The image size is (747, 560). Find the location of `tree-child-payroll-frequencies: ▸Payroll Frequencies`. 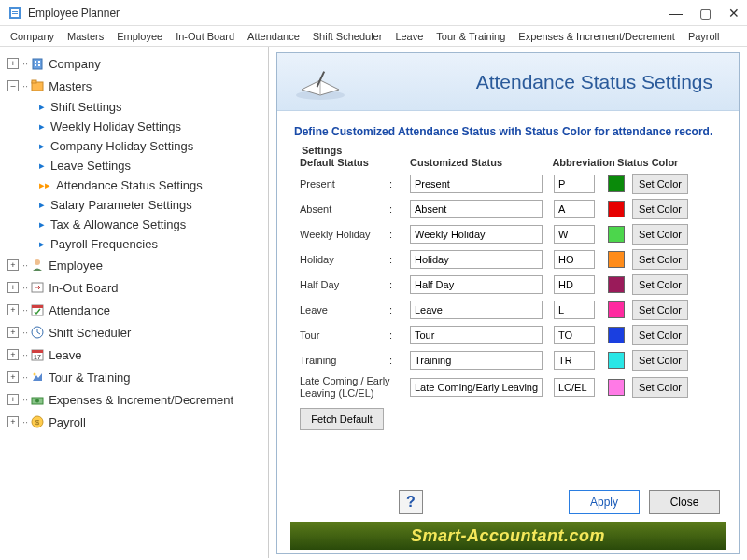

tree-child-payroll-frequencies: ▸Payroll Frequencies is located at coordinates (134, 245).